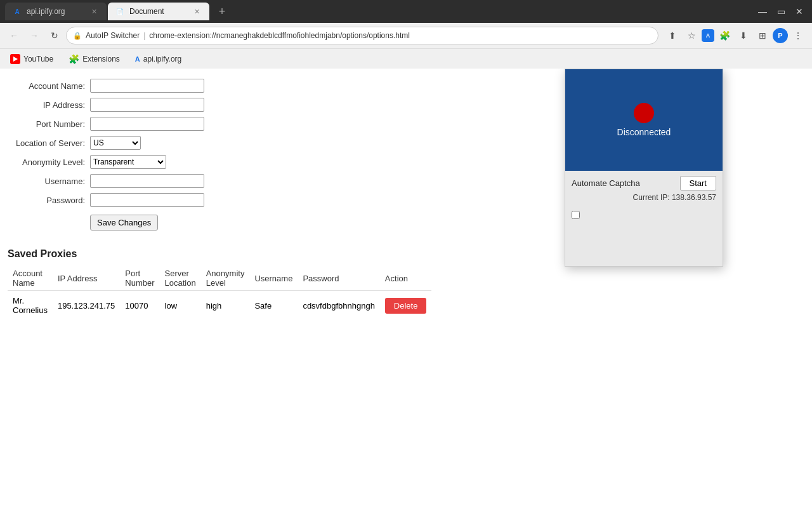  I want to click on anonymity-label: Anonymity Level:, so click(49, 163).